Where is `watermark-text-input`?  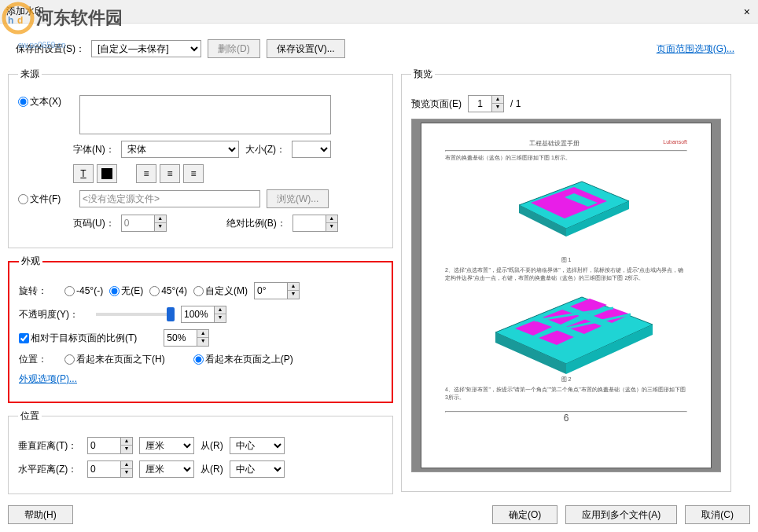 watermark-text-input is located at coordinates (205, 115).